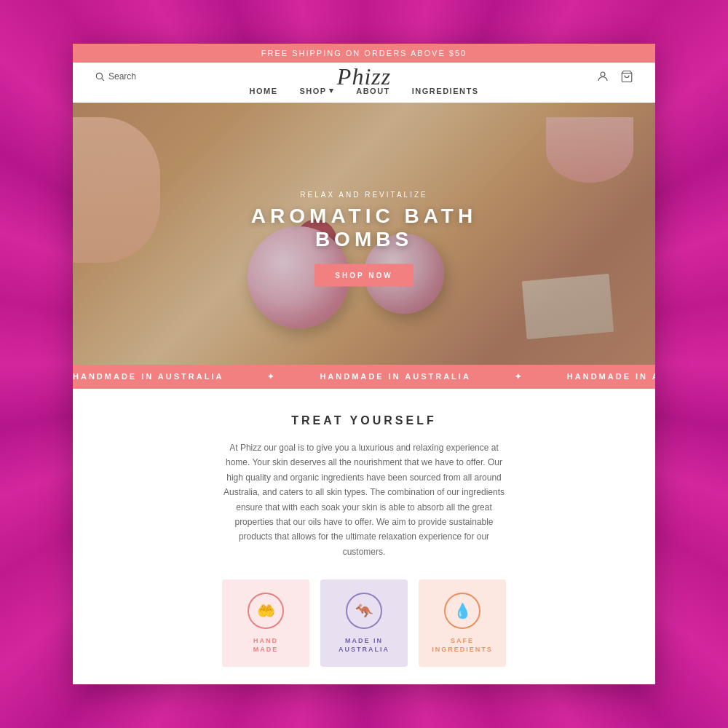 Image resolution: width=728 pixels, height=728 pixels. I want to click on ticker-item-1: HANDMADE IN AUSTRALIA, so click(149, 377).